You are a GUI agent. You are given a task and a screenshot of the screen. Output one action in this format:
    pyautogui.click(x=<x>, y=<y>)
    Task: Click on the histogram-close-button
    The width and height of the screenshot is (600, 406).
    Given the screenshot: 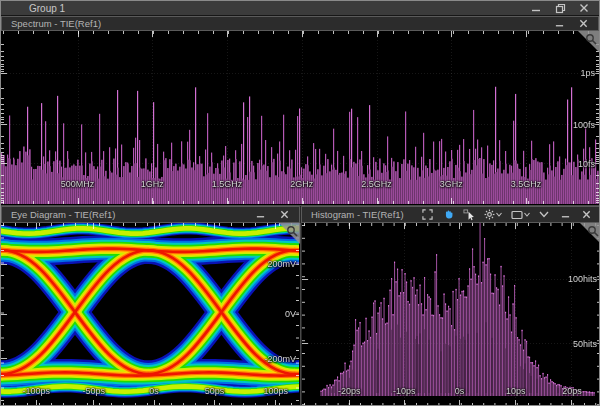 What is the action you would take?
    pyautogui.click(x=586, y=215)
    